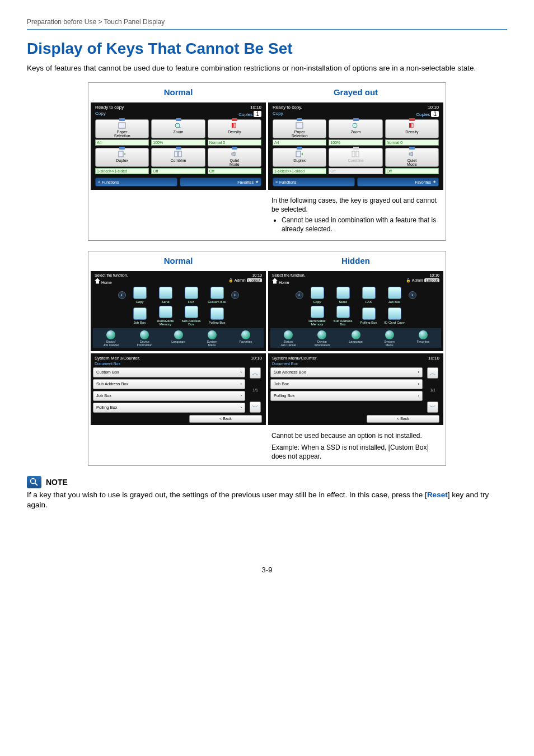  I want to click on home-panel-normal: Select the function.10:10 Home 🔒 Admin L…, so click(178, 311).